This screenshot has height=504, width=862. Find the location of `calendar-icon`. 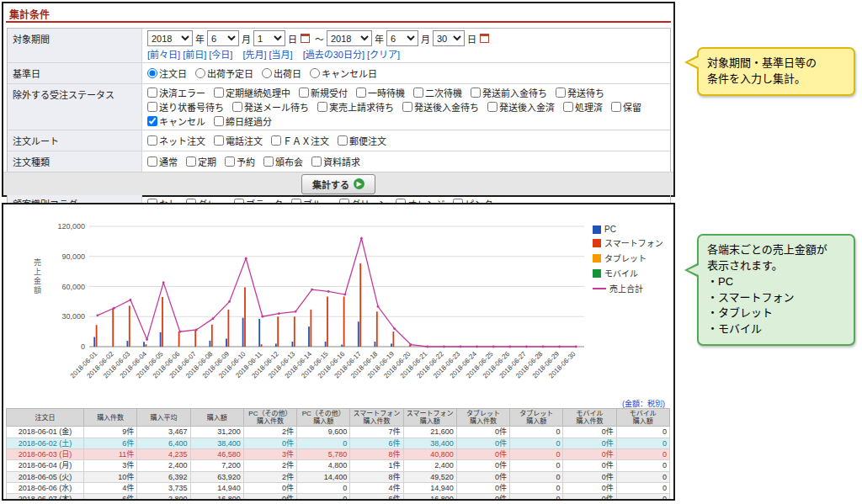

calendar-icon is located at coordinates (305, 39).